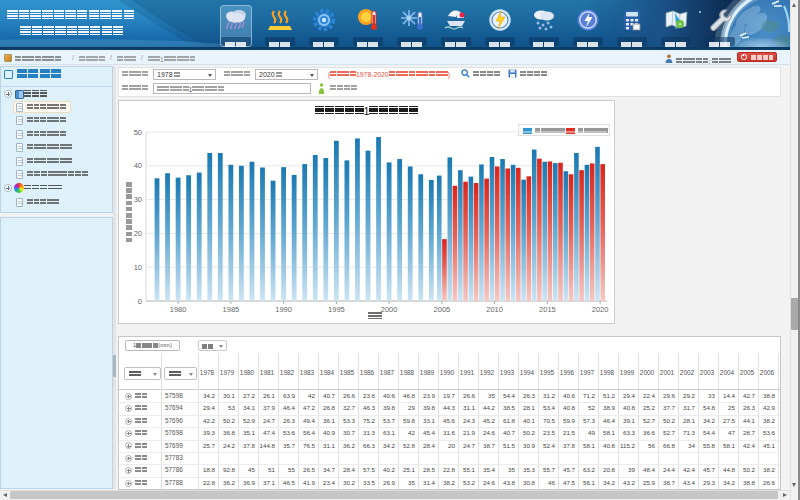 This screenshot has width=800, height=500. Describe the element at coordinates (232, 310) in the screenshot. I see `svg-text: 1985` at that location.